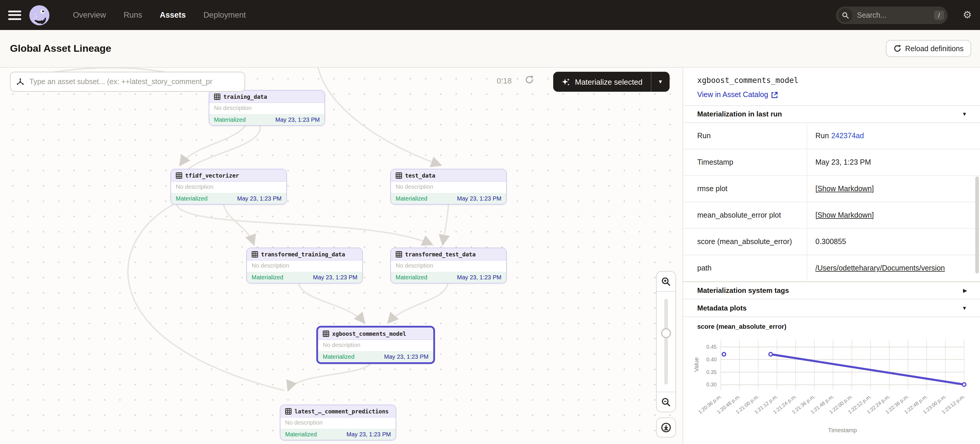 The height and width of the screenshot is (444, 980). I want to click on settings-gear-icon: ⚙, so click(967, 15).